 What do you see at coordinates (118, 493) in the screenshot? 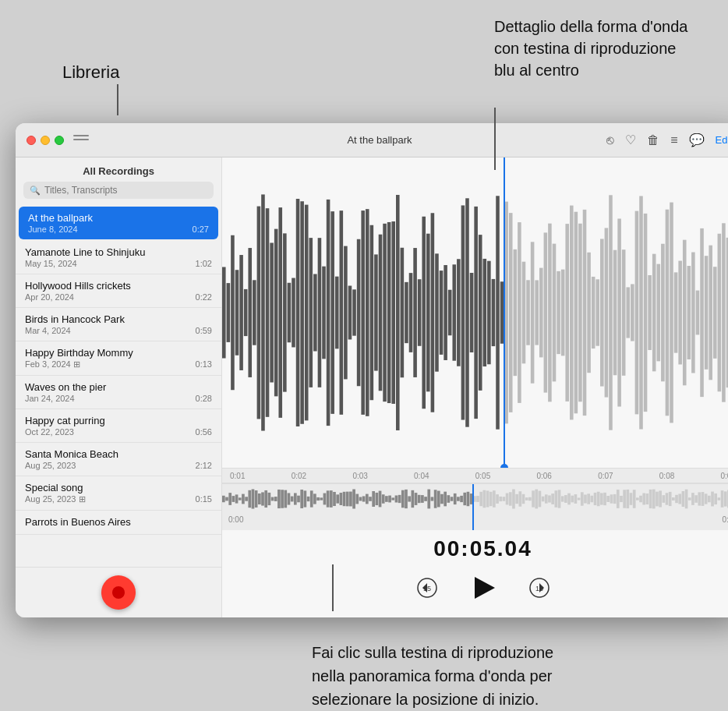
I see `recording-item: Special songAug 25, 2023 ⊞0:15` at bounding box center [118, 493].